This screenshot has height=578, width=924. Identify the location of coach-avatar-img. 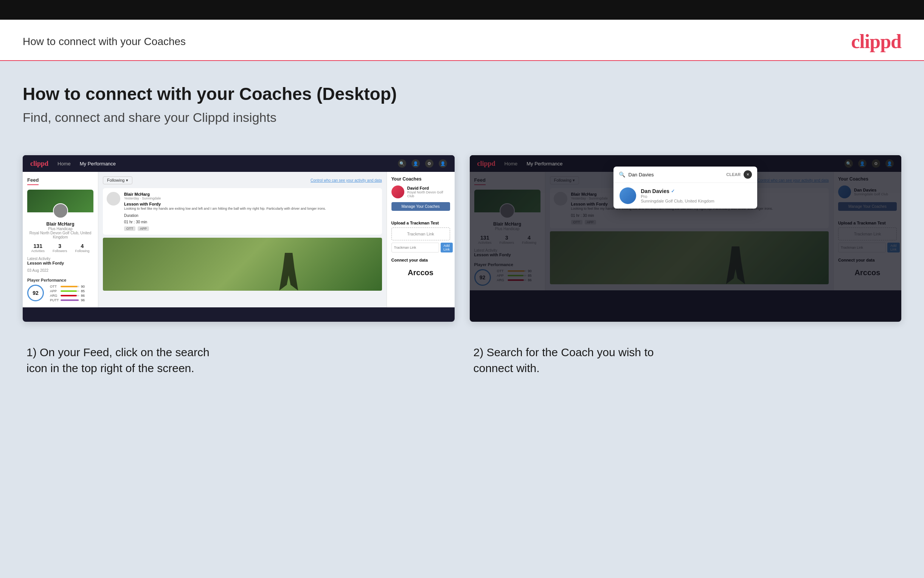
(398, 192).